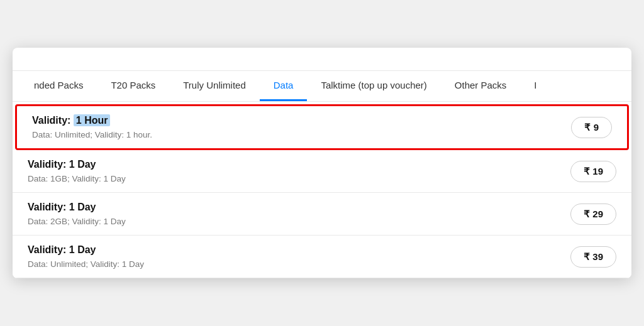 The image size is (644, 326). What do you see at coordinates (58, 86) in the screenshot?
I see `tab-recommended: nded Packs` at bounding box center [58, 86].